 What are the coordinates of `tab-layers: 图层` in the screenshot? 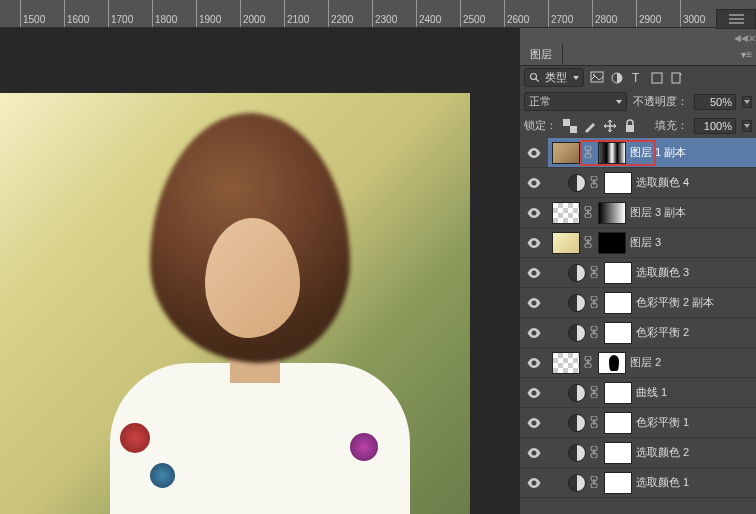 It's located at (542, 54).